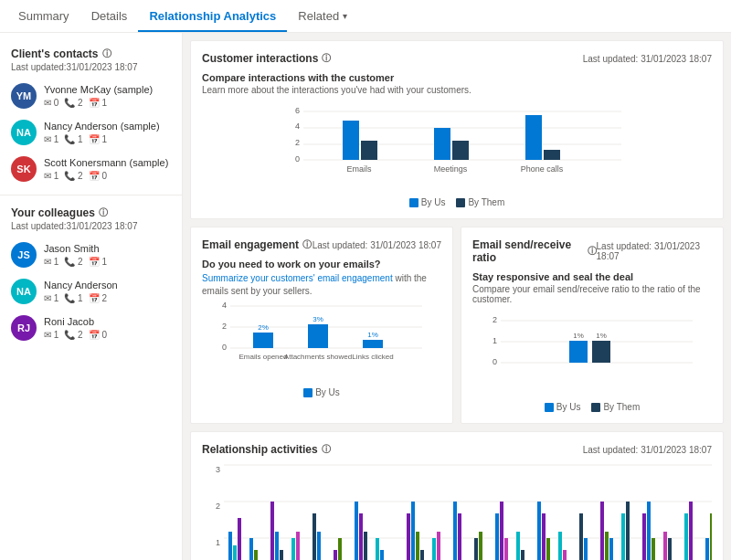 The width and height of the screenshot is (731, 560). What do you see at coordinates (326, 449) in the screenshot?
I see `info-icon-activities: ⓘ` at bounding box center [326, 449].